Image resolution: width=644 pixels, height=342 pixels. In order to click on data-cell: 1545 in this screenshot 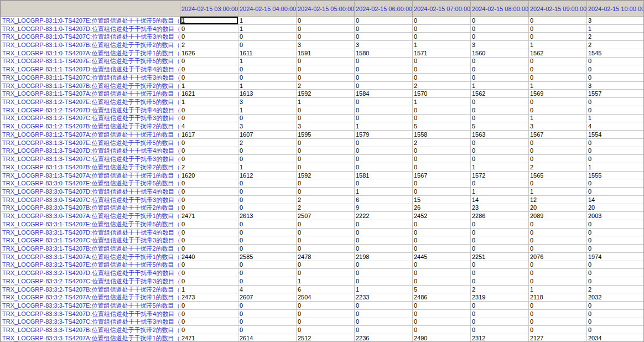, I will do `click(615, 53)`.